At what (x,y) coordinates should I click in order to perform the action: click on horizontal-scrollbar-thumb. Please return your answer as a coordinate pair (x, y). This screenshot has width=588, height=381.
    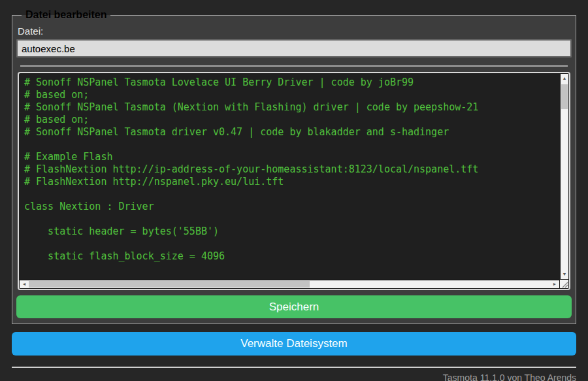
    Looking at the image, I should click on (169, 284).